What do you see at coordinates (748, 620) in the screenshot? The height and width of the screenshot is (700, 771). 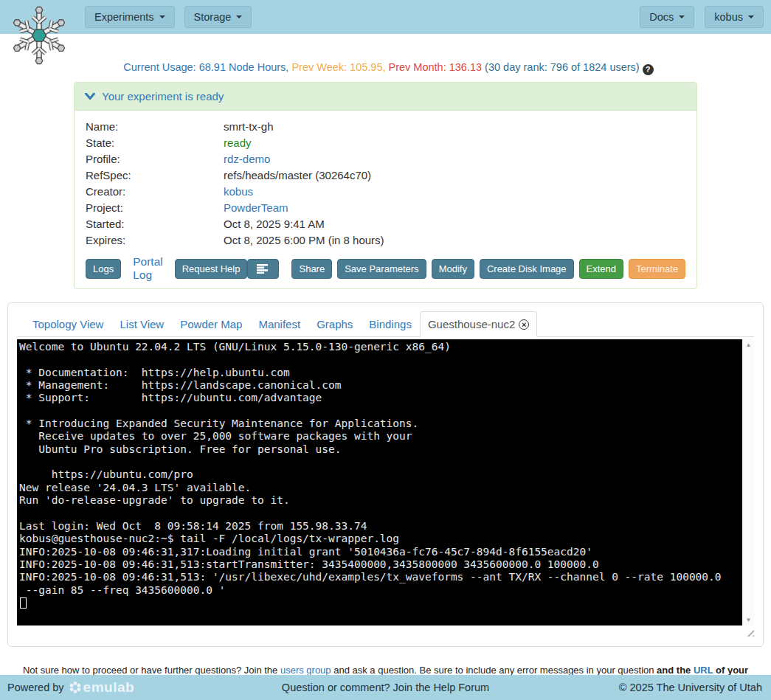 I see `scroll-down-icon: ▼` at bounding box center [748, 620].